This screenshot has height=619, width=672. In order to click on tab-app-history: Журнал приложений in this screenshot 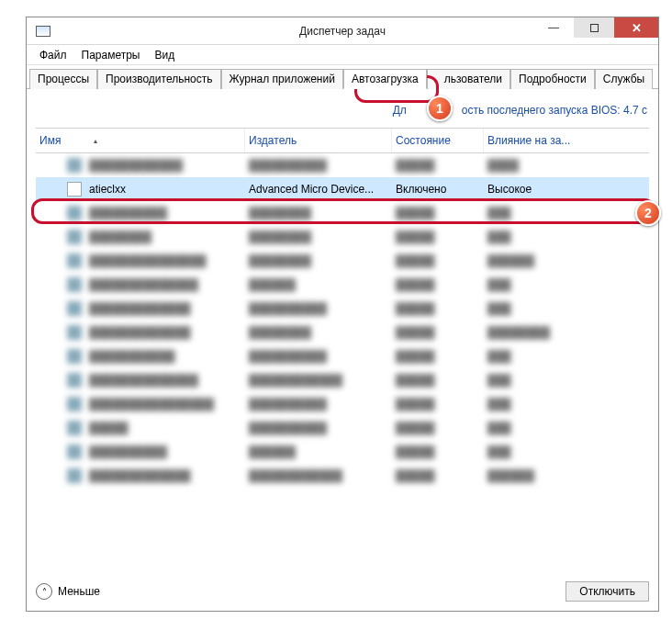, I will do `click(283, 79)`.